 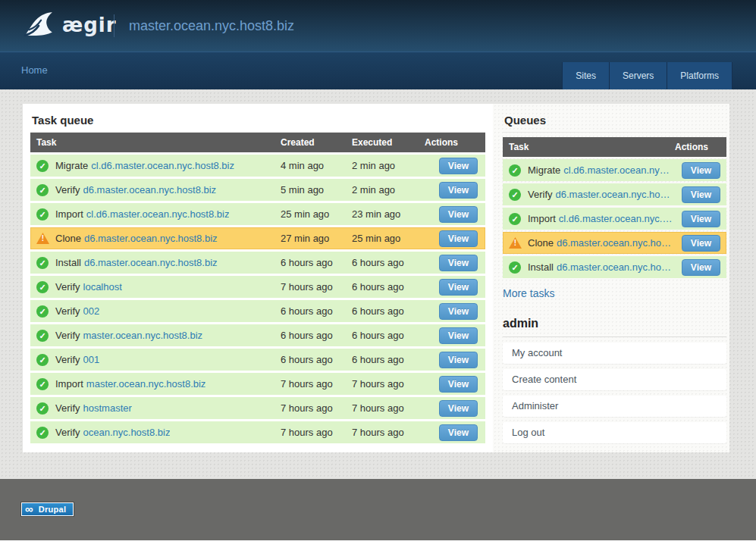 What do you see at coordinates (614, 353) in the screenshot?
I see `menu-item-my-account: My account` at bounding box center [614, 353].